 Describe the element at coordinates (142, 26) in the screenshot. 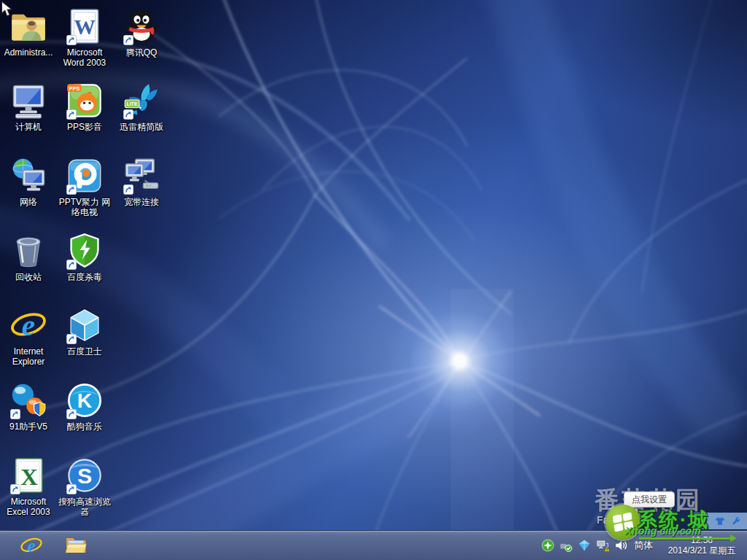

I see `qq-icon` at that location.